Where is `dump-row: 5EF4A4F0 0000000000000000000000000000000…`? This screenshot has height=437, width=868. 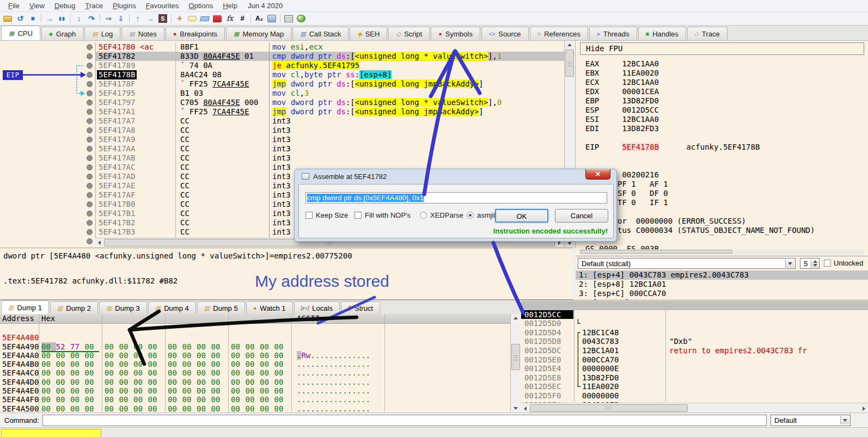
dump-row: 5EF4A4F0 0000000000000000000000000000000… is located at coordinates (255, 391).